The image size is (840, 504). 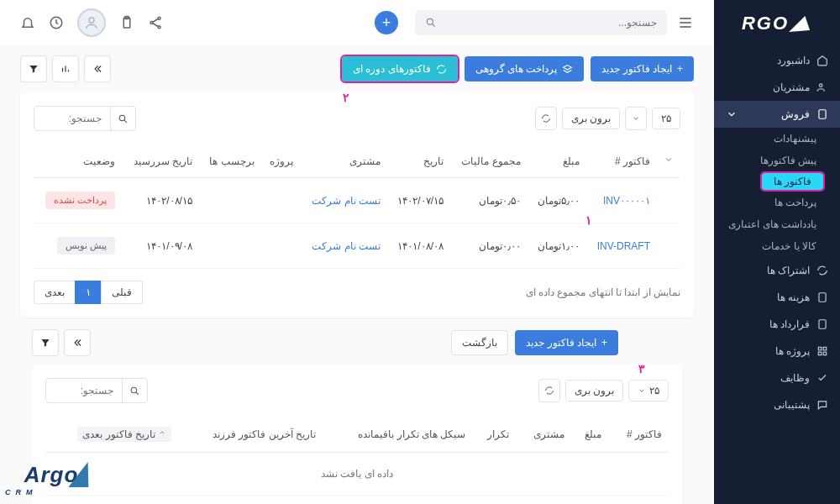 I want to click on nav-support: پشتیبانی, so click(x=777, y=405).